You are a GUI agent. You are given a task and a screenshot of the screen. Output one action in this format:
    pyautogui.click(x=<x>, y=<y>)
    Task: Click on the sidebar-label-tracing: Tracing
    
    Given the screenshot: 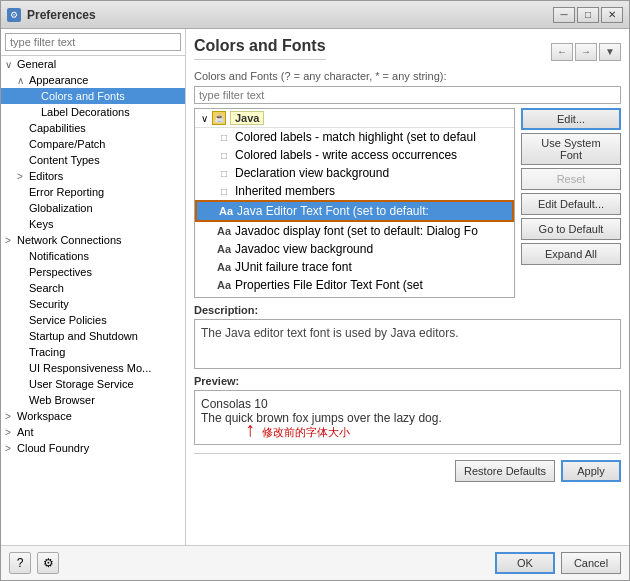 What is the action you would take?
    pyautogui.click(x=47, y=352)
    